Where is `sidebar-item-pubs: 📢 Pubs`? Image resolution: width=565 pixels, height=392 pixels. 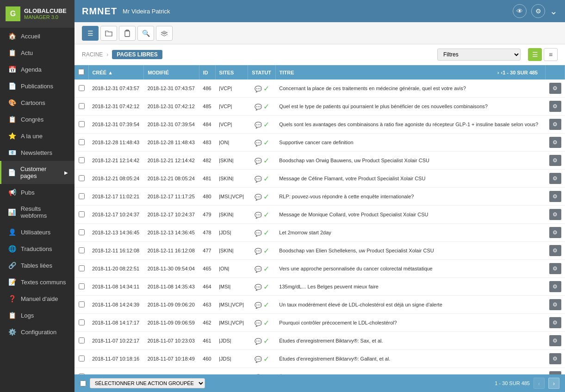
sidebar-item-pubs: 📢 Pubs is located at coordinates (37, 192).